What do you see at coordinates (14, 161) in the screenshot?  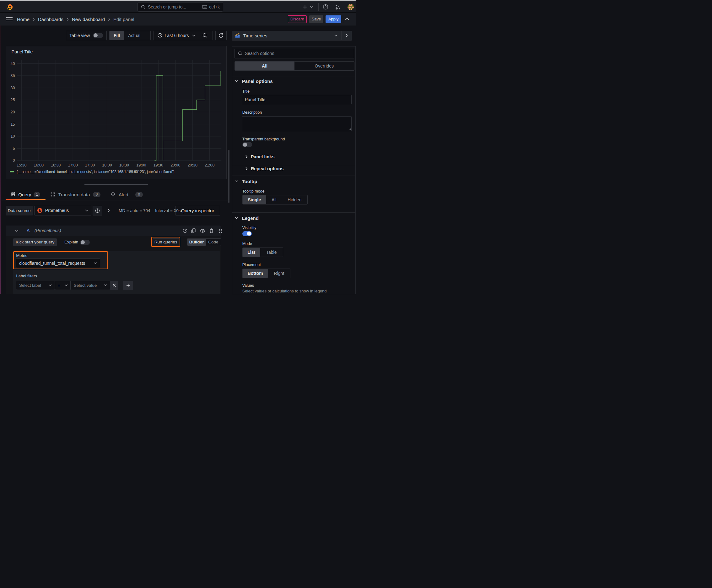 I see `svg-text: 0` at bounding box center [14, 161].